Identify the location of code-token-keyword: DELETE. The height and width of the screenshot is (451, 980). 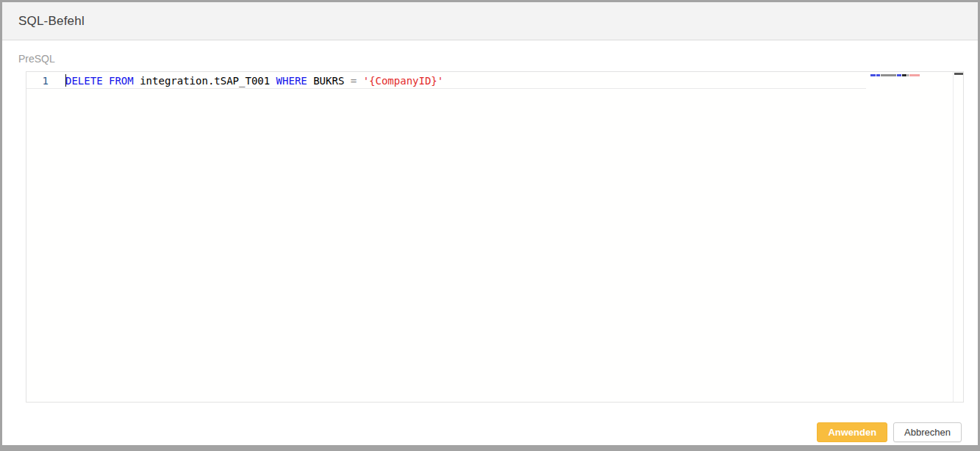
(84, 81).